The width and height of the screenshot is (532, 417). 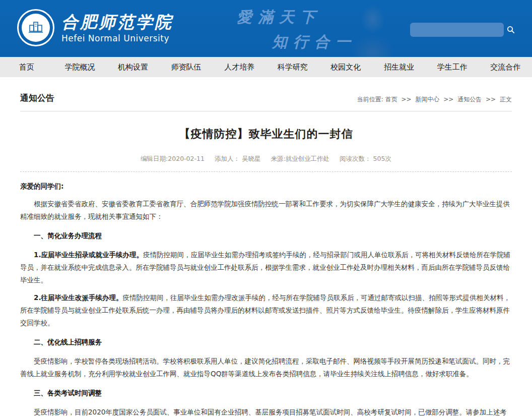 I want to click on article-paragraph-4: 受疫情影响，目前2020年度国家公务员面试、事业单位和国有企业招聘、基层服务项目…, so click(x=266, y=411).